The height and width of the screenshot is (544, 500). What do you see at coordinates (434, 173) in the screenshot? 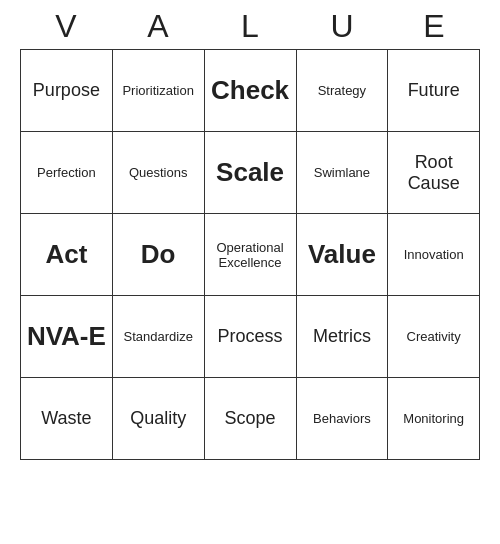
I see `table-cell: Root Cause` at bounding box center [434, 173].